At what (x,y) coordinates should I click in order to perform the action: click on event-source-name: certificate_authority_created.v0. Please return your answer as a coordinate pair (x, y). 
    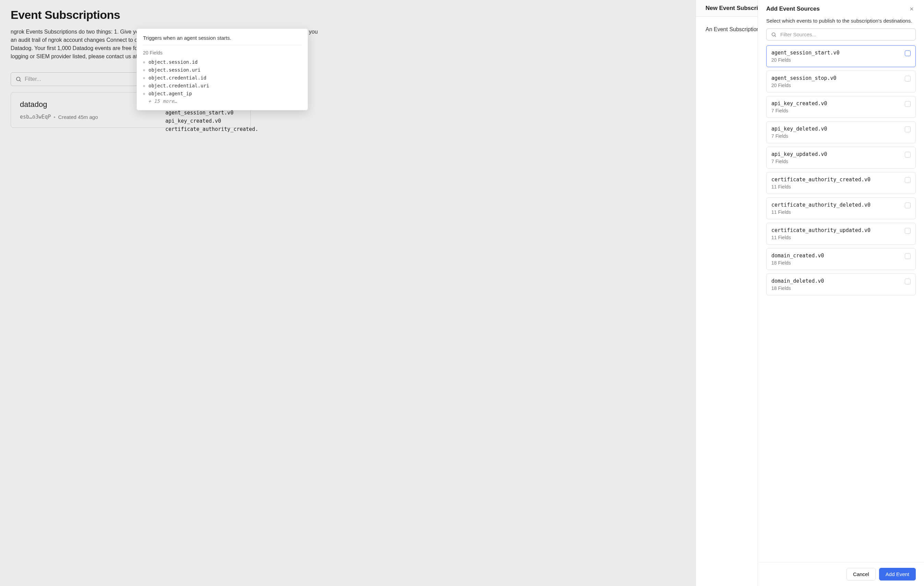
    Looking at the image, I should click on (821, 179).